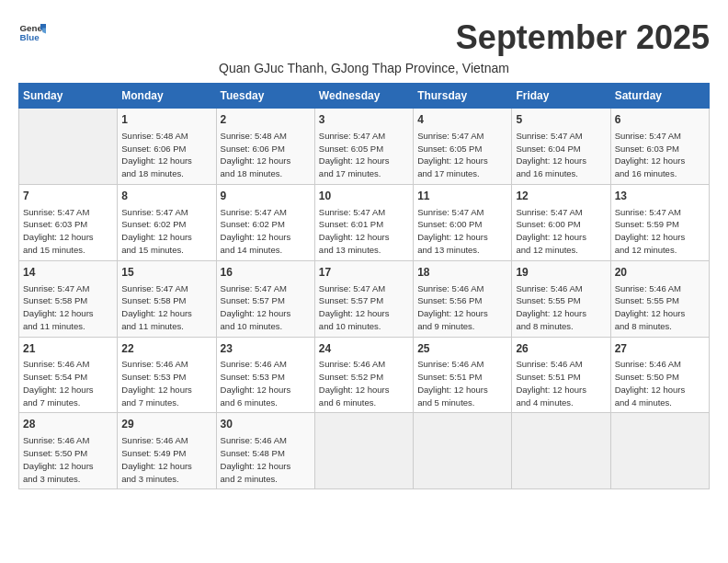 The height and width of the screenshot is (563, 728). What do you see at coordinates (68, 350) in the screenshot?
I see `day-number: 21` at bounding box center [68, 350].